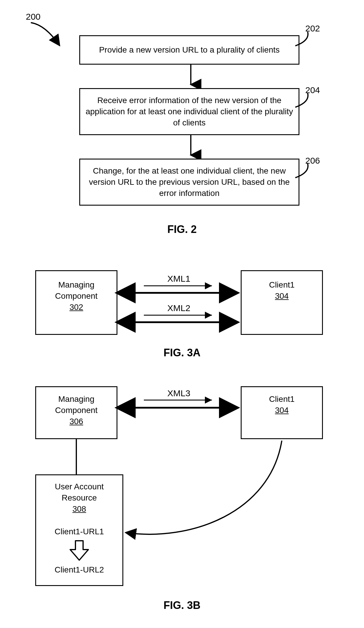  I want to click on fig3b-uar-title: User Account Resource, so click(79, 492).